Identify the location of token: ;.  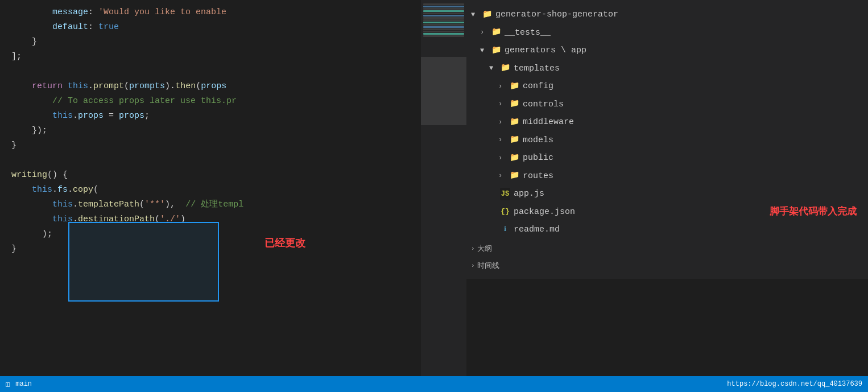
(147, 116).